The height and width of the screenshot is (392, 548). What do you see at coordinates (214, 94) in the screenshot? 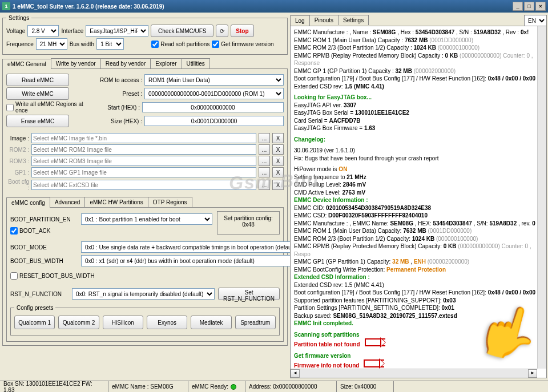
I see `preset-select: 0000000000000000-0001DD000000 (ROM 1)` at bounding box center [214, 94].